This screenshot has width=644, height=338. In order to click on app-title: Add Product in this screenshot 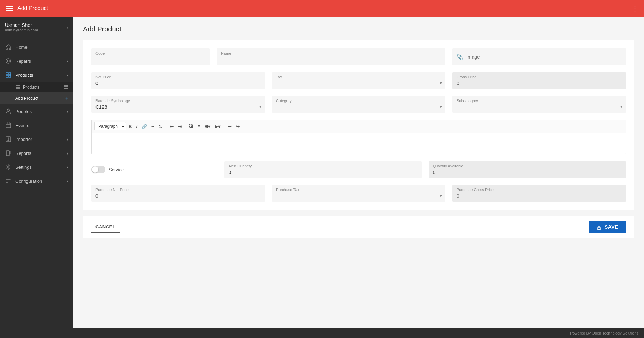, I will do `click(33, 8)`.